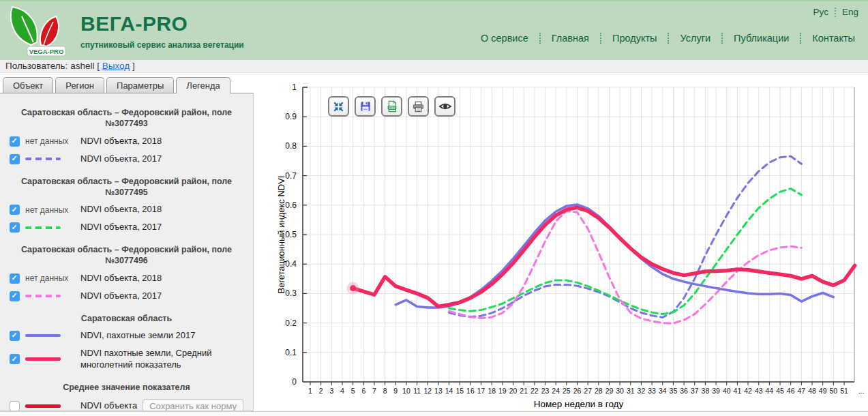 The image size is (868, 416). I want to click on nav-entry: Публикации, so click(750, 38).